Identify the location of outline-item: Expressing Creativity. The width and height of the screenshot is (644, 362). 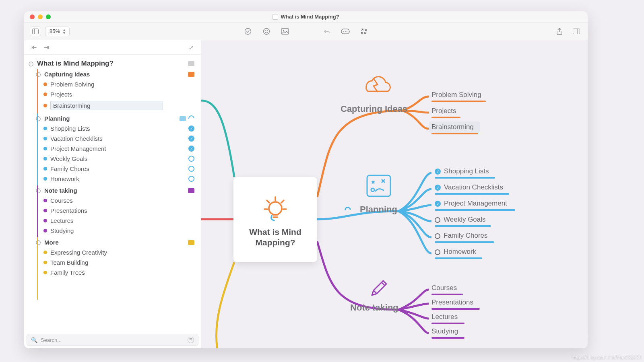
(111, 253).